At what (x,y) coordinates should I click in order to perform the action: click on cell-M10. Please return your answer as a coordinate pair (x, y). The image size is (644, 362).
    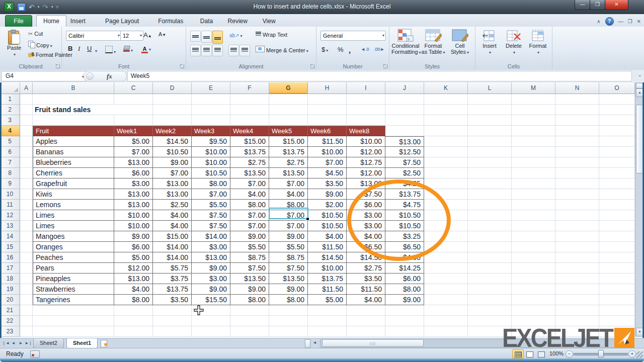
    Looking at the image, I should click on (533, 194).